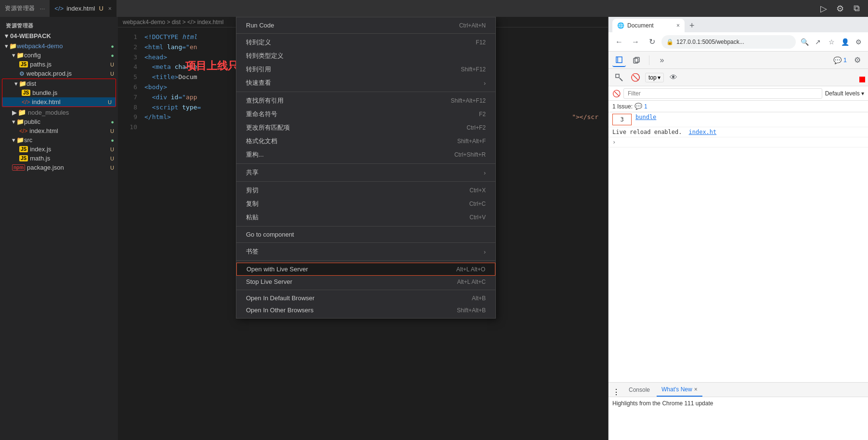 Image resolution: width=868 pixels, height=440 pixels. Describe the element at coordinates (845, 42) in the screenshot. I see `profile-icon: 👤` at that location.